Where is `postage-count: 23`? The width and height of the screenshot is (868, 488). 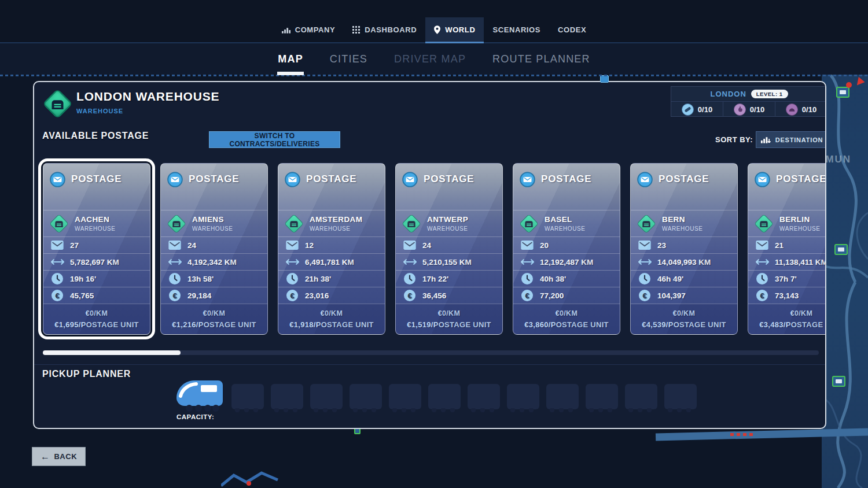
postage-count: 23 is located at coordinates (662, 245).